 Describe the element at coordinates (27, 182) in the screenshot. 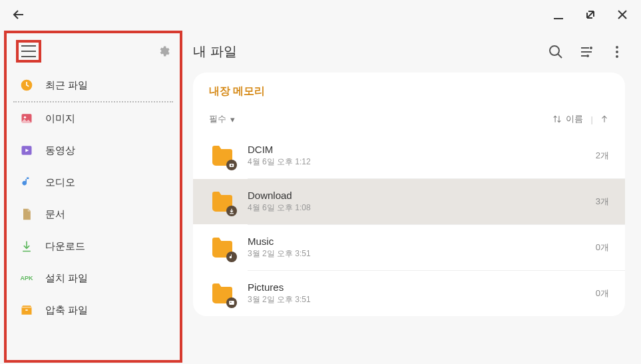

I see `audio-icon` at that location.